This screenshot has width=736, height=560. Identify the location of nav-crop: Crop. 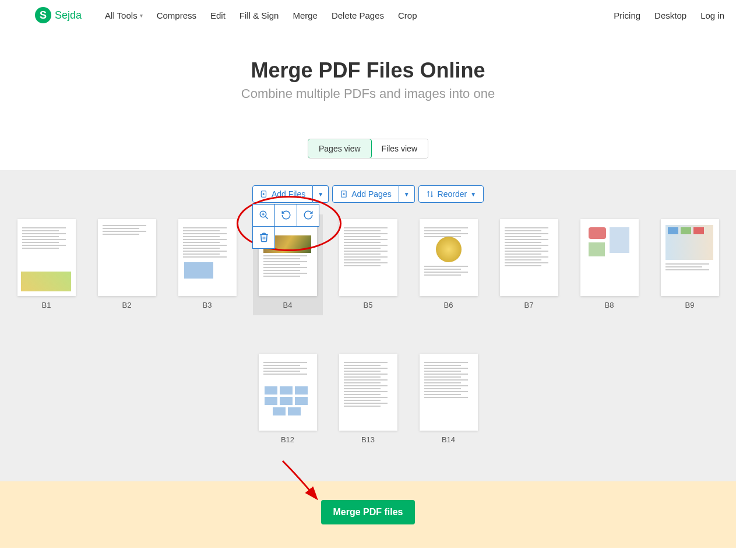
(408, 15).